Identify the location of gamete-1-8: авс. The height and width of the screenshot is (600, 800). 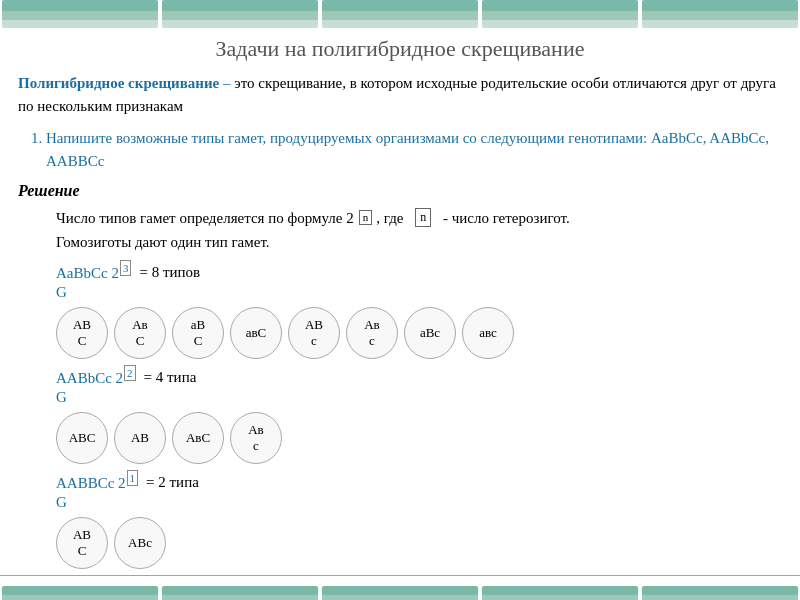
(488, 333).